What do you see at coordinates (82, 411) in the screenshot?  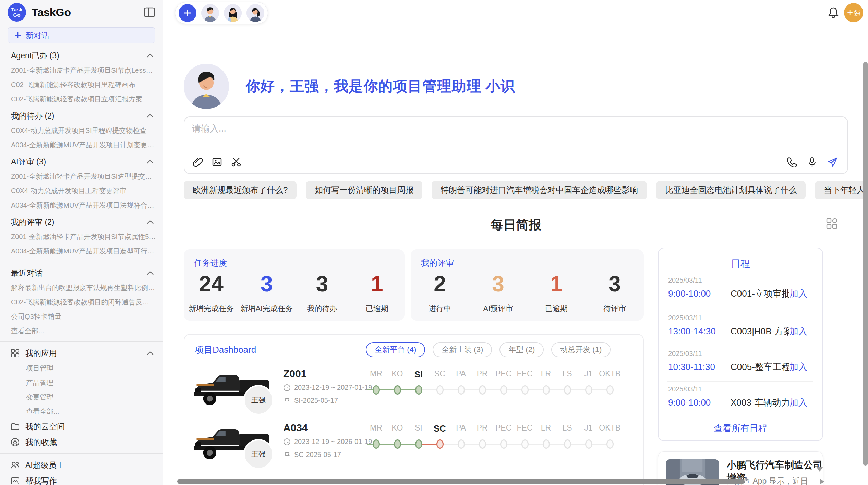 I see `apps-view-all-link: 查看全部...` at bounding box center [82, 411].